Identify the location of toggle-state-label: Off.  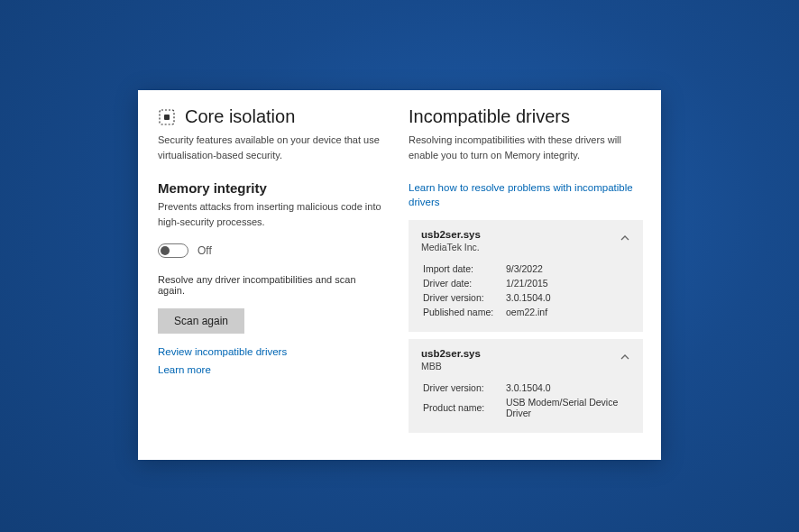
(205, 251).